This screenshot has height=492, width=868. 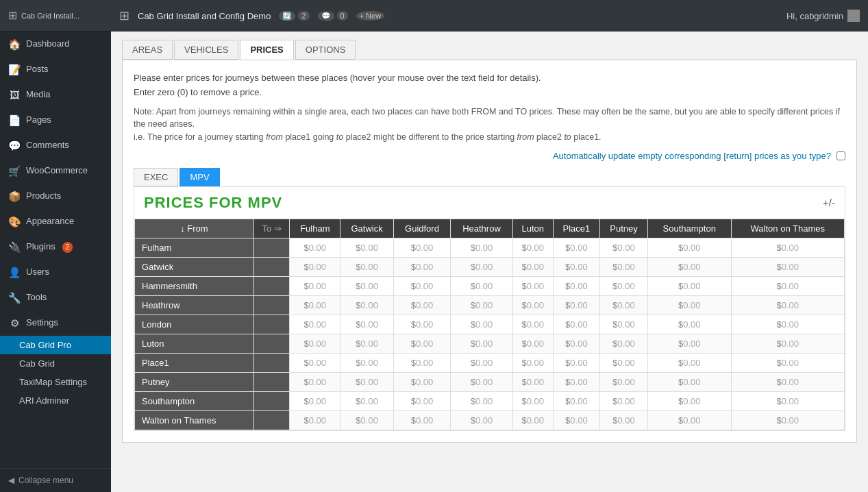 I want to click on tab-vehicles: VEHICLES, so click(x=206, y=49).